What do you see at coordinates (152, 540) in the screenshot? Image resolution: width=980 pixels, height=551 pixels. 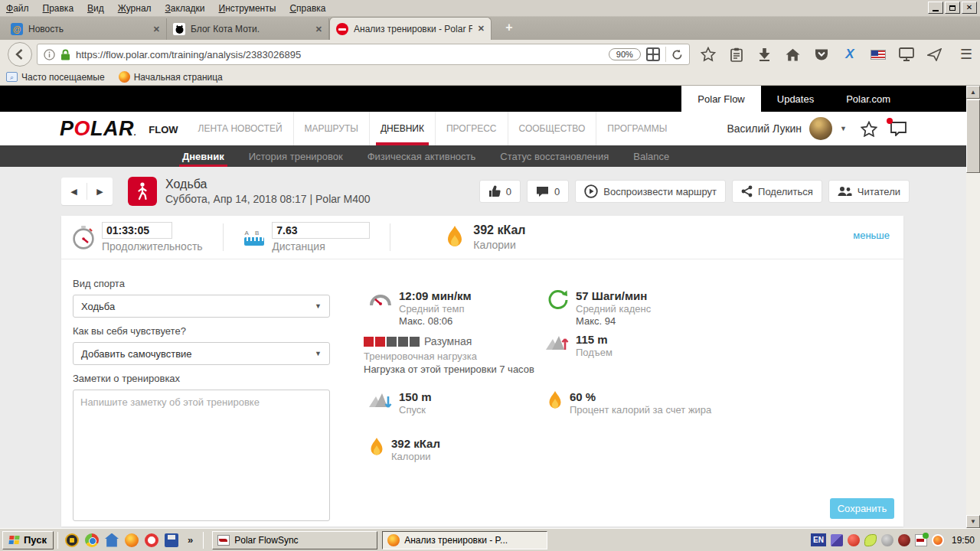 I see `opera-icon` at bounding box center [152, 540].